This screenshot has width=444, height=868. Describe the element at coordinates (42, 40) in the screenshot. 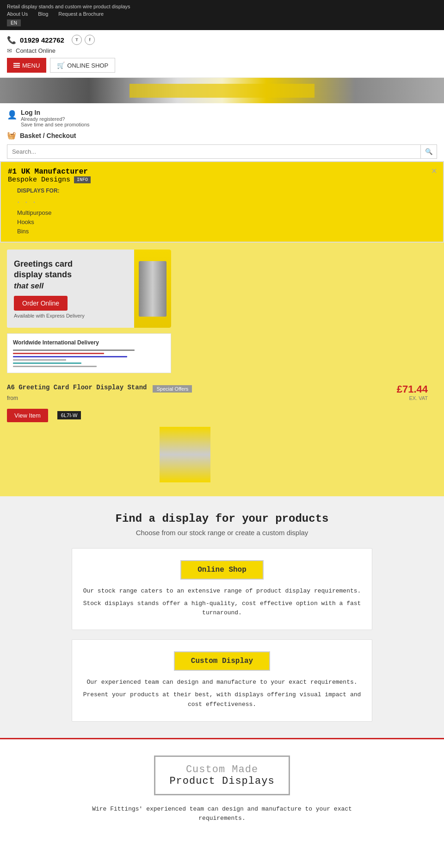

I see `phone-number: 01929 422762` at that location.